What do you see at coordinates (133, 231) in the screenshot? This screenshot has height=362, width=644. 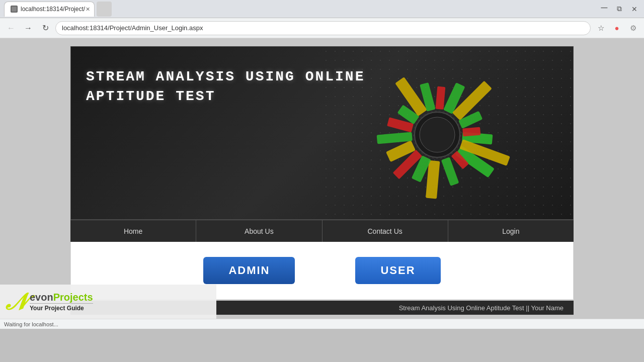 I see `nav-home: Home` at bounding box center [133, 231].